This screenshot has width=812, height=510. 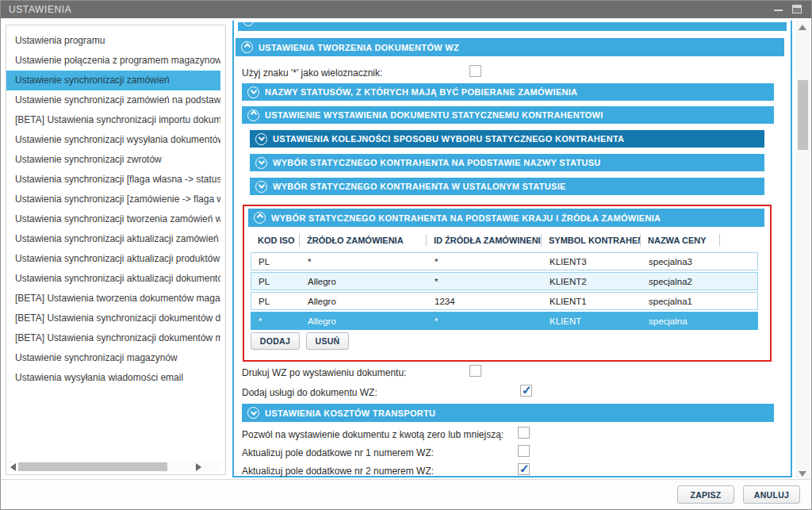 I want to click on column-header-nazwa-ceny: NAZWA CENY, so click(x=680, y=240).